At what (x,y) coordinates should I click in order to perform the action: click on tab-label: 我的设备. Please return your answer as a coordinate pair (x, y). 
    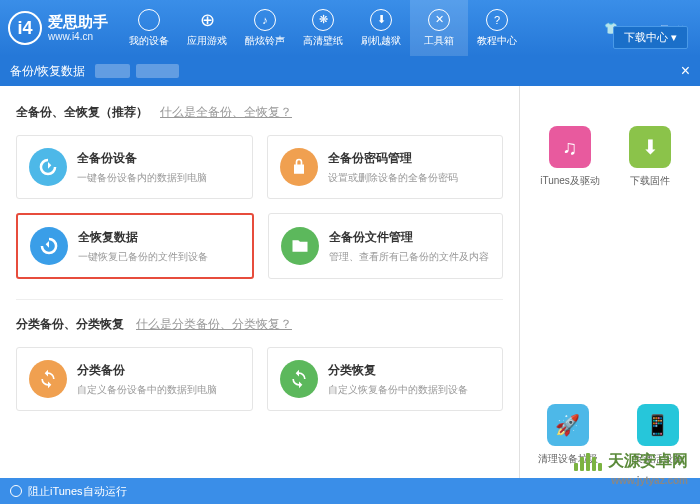
    Looking at the image, I should click on (149, 41).